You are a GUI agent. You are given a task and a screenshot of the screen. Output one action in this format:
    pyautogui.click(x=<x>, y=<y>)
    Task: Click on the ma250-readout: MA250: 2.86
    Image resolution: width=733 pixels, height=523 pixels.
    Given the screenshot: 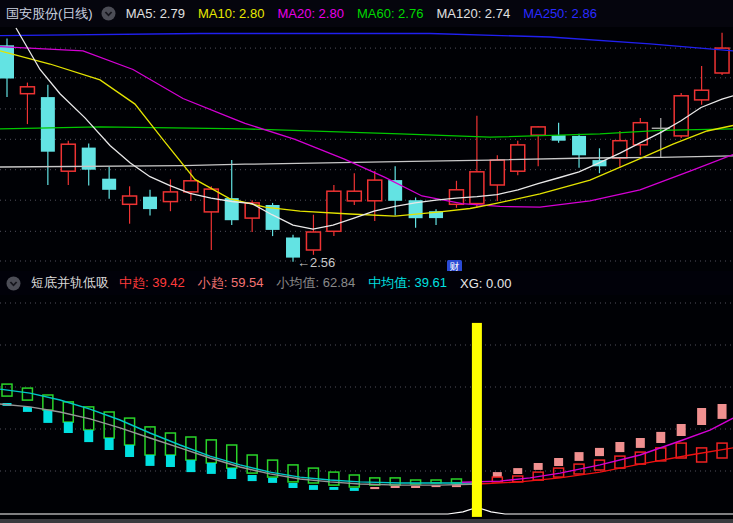 What is the action you would take?
    pyautogui.click(x=560, y=14)
    